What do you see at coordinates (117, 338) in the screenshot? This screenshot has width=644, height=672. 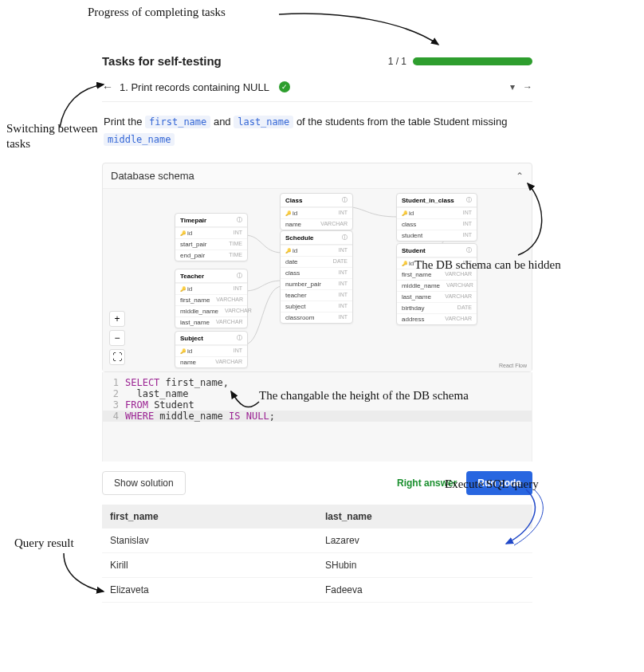 I see `schema-zoom-controls: + − ⛶` at bounding box center [117, 338].